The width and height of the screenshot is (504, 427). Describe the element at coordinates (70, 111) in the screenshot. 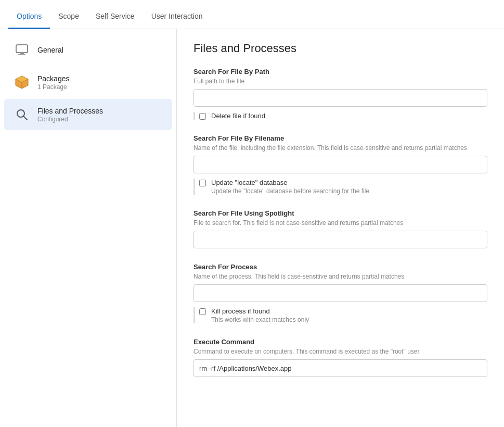

I see `sidebar-files-label: Files and Processes` at that location.